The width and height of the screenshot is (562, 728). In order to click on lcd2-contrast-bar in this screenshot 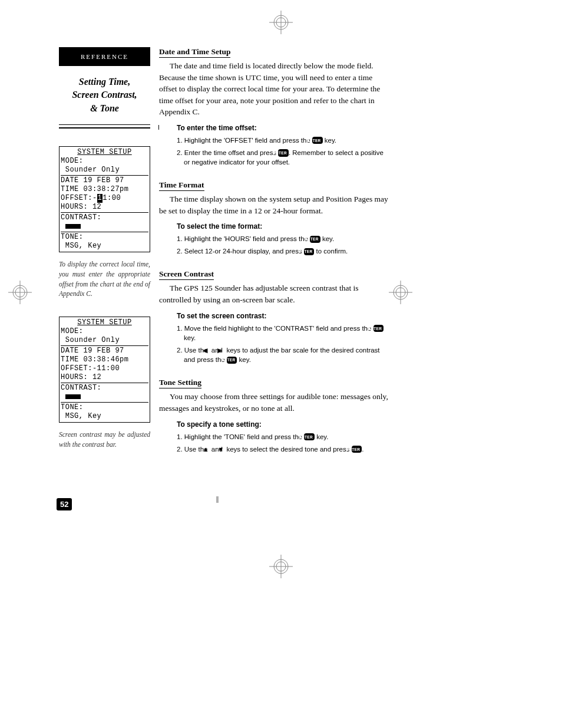, I will do `click(105, 397)`.